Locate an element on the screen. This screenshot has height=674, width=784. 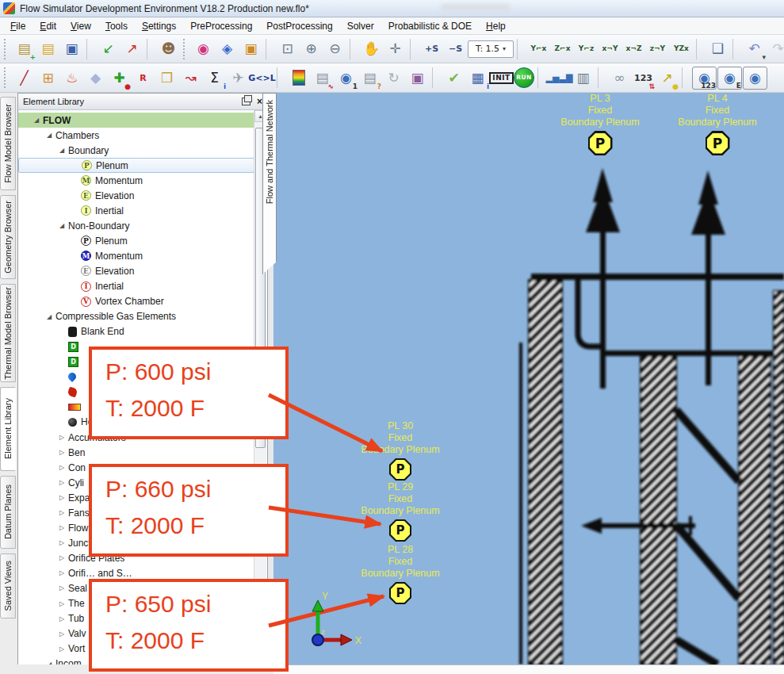
tree-boundary-inertial: I Inertial is located at coordinates (136, 211).